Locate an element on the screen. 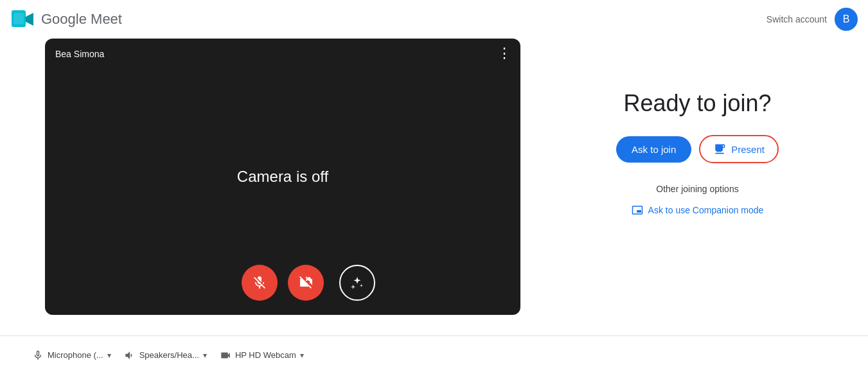  camera-off-label: Camera is off is located at coordinates (283, 177).